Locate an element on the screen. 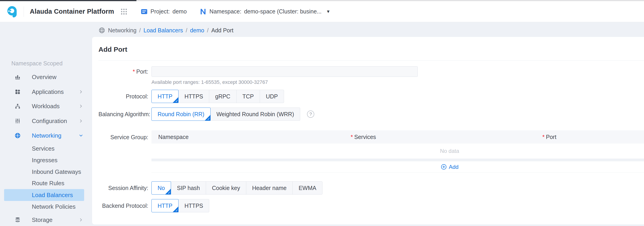 The image size is (644, 226). sidebar-section-label: Namespace Scoped is located at coordinates (37, 63).